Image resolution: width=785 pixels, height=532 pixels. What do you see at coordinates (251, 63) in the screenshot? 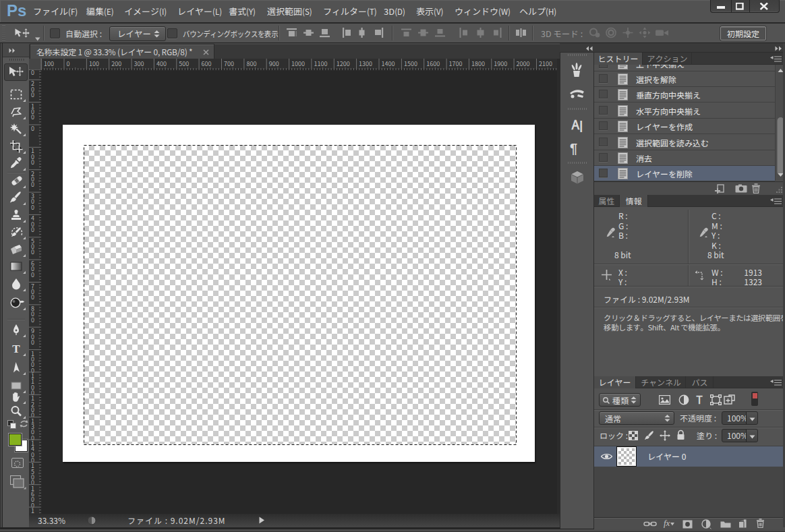
I see `svg-text: 800` at bounding box center [251, 63].